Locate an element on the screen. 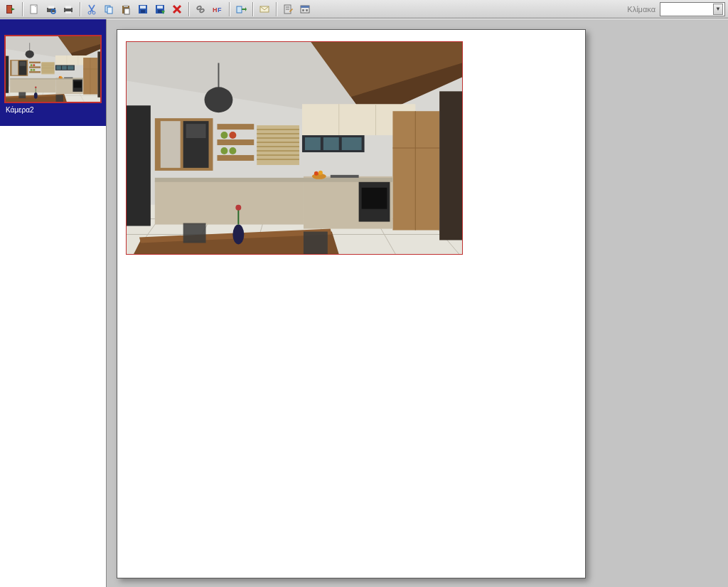 This screenshot has height=587, width=728. export-button is located at coordinates (241, 9).